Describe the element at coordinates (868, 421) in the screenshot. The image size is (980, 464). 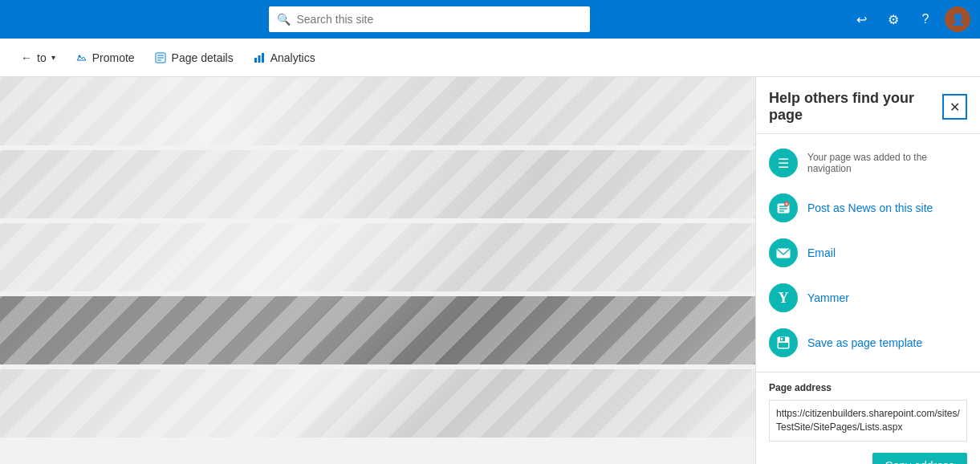
I see `page-address-input` at that location.